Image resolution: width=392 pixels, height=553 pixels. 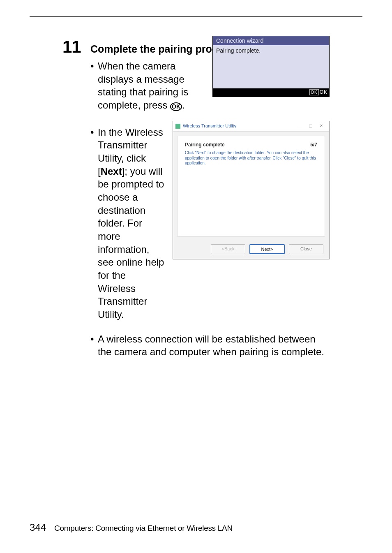 What do you see at coordinates (271, 67) in the screenshot?
I see `camera-lcd-panel: Connection wizard Pairing complete. OKOK` at bounding box center [271, 67].